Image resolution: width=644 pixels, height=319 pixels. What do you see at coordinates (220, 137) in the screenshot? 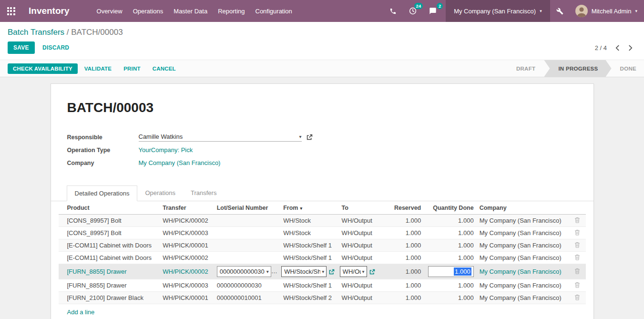
I see `responsible-field: Camille Watkins ▾` at bounding box center [220, 137].